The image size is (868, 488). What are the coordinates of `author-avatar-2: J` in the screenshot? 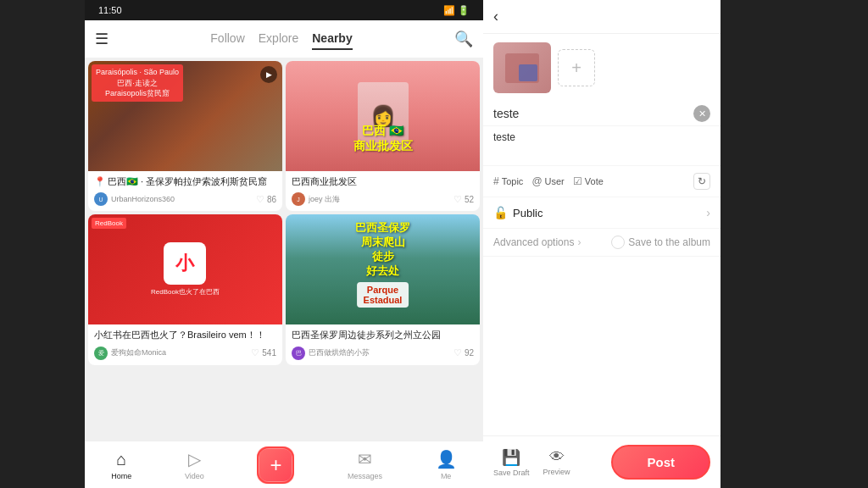 It's located at (298, 199).